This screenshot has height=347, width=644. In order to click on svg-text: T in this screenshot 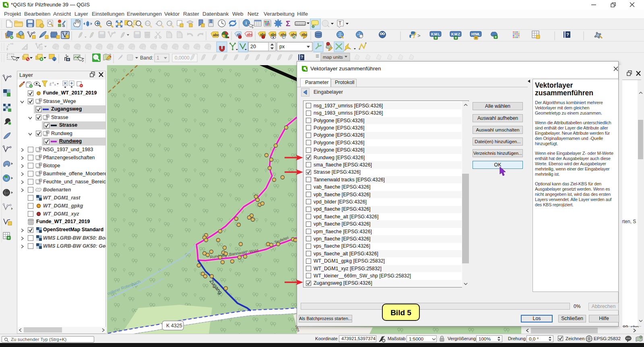, I will do `click(340, 23)`.